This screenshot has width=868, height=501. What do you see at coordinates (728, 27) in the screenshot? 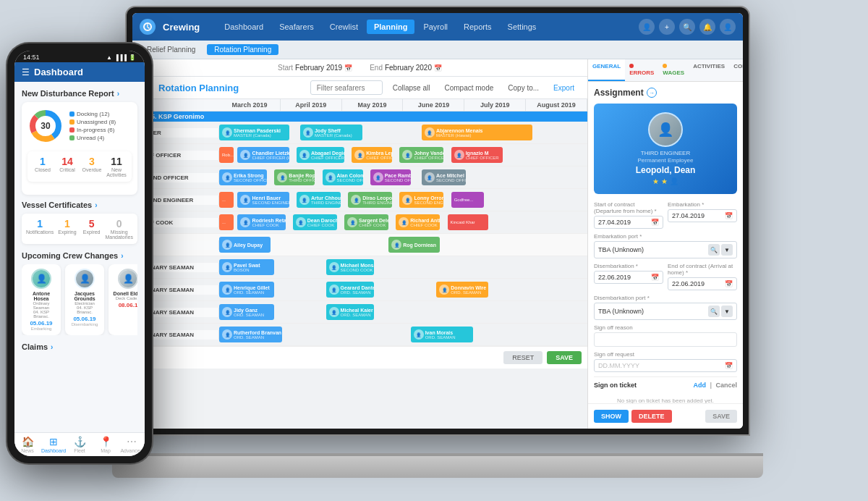
I see `avatar-icon: 👤` at bounding box center [728, 27].